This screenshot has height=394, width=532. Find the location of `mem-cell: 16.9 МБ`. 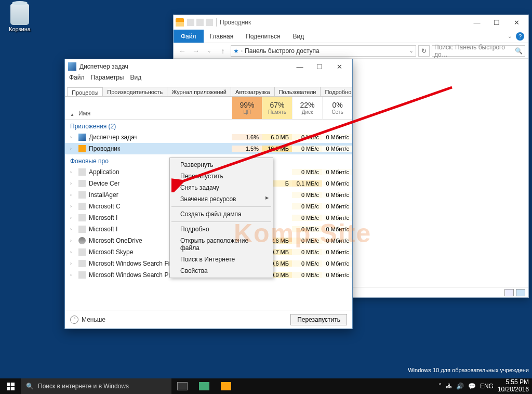

mem-cell: 16.9 МБ is located at coordinates (277, 149).